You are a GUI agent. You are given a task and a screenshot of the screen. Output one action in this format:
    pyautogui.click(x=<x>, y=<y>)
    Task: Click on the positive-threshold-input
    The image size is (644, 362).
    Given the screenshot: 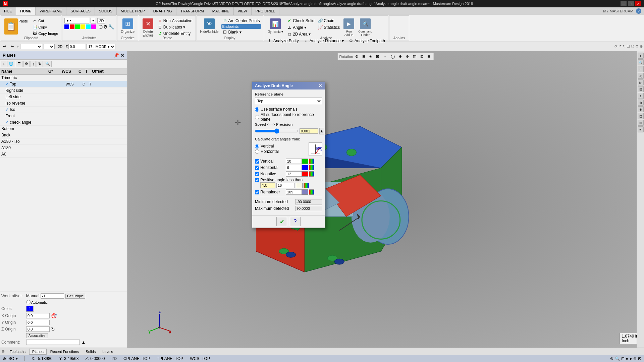 What is the action you would take?
    pyautogui.click(x=268, y=185)
    